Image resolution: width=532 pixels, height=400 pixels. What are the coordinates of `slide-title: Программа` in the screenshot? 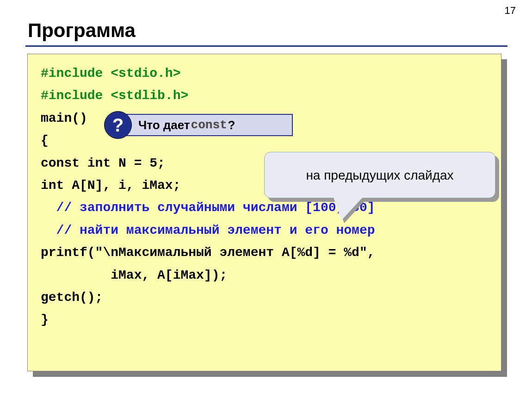 It's located at (81, 31).